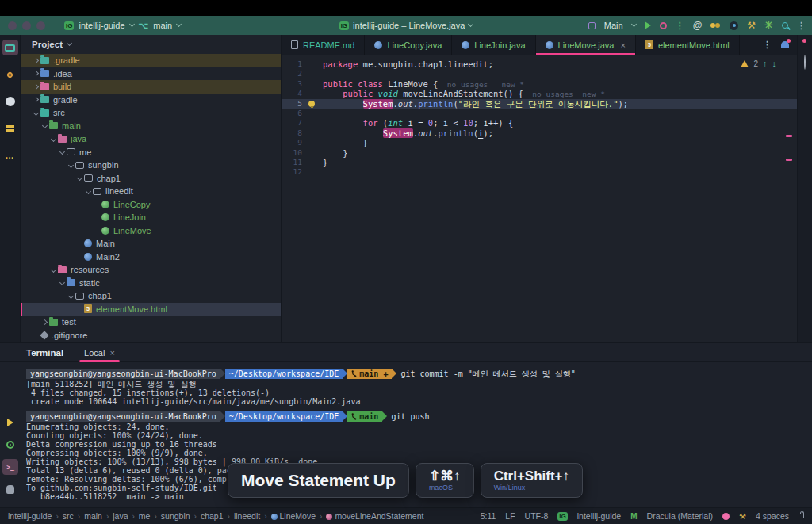 This screenshot has width=812, height=524. I want to click on line-number: 12, so click(292, 172).